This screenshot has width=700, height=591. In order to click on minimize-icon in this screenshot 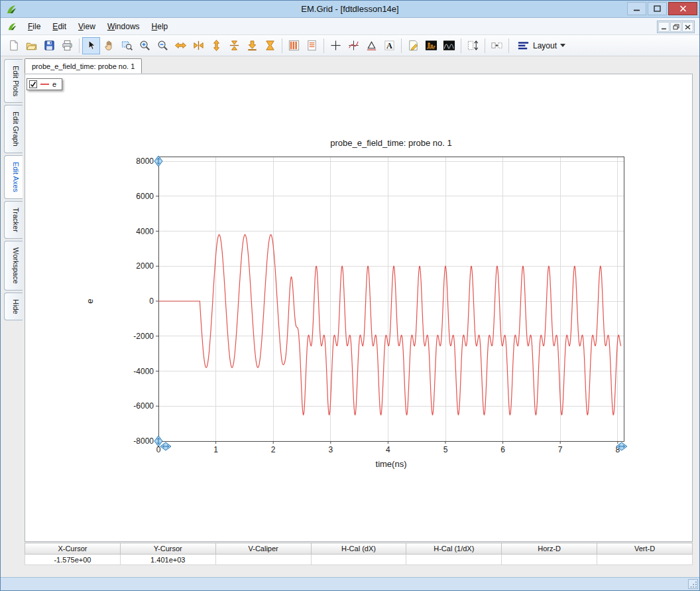, I will do `click(636, 9)`.